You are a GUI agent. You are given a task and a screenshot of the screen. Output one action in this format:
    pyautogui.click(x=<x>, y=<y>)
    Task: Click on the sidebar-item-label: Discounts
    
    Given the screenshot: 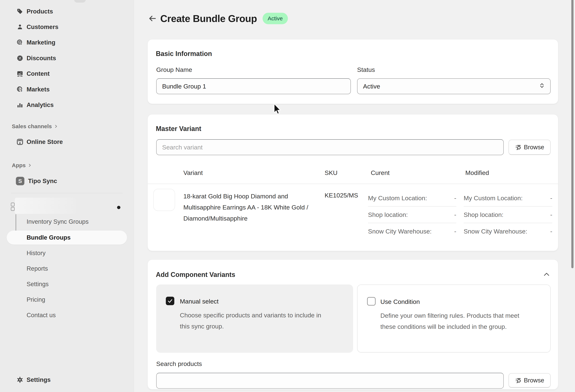 What is the action you would take?
    pyautogui.click(x=41, y=58)
    